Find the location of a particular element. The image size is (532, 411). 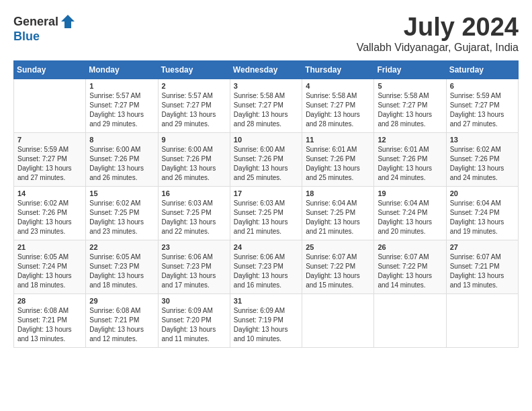

calendar-cell: 28Sunrise: 6:08 AM Sunset: 7:21 PM Dayli… is located at coordinates (50, 320).